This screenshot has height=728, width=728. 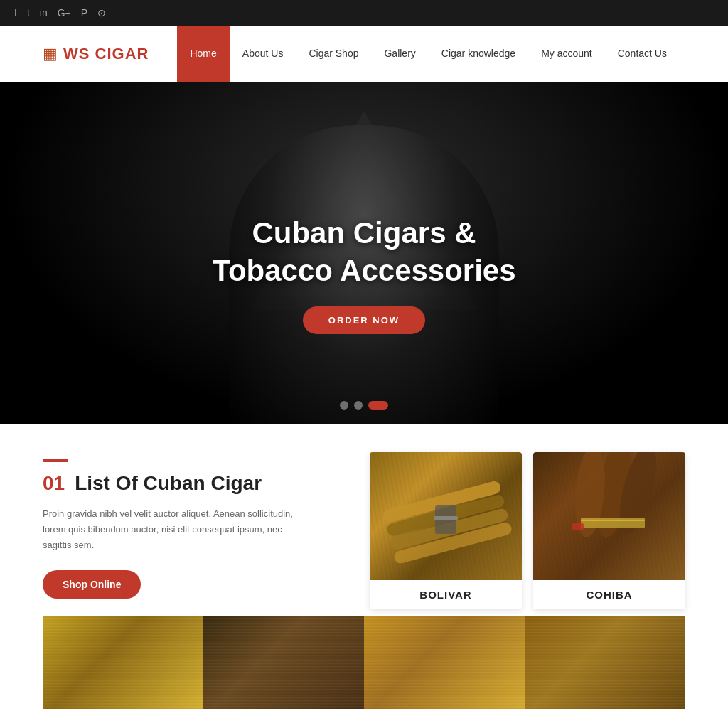 What do you see at coordinates (50, 54) in the screenshot?
I see `logo-icon: ▦` at bounding box center [50, 54].